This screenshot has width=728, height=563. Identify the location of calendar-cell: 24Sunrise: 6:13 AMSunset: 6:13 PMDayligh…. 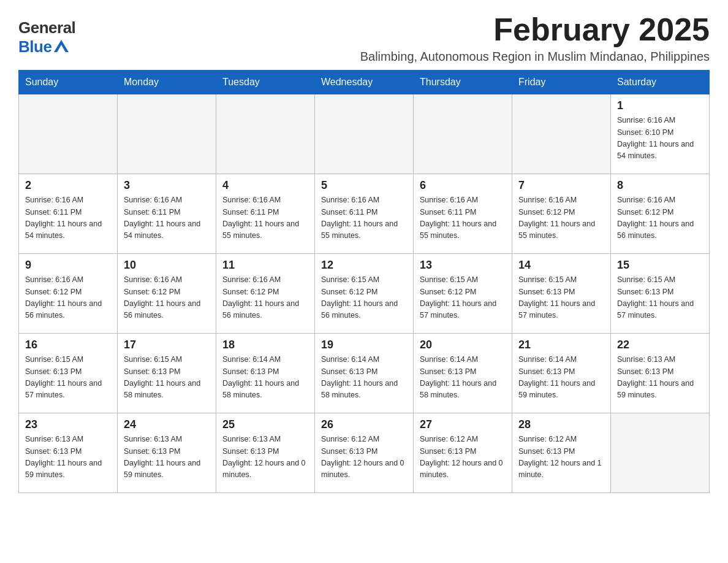
(167, 453).